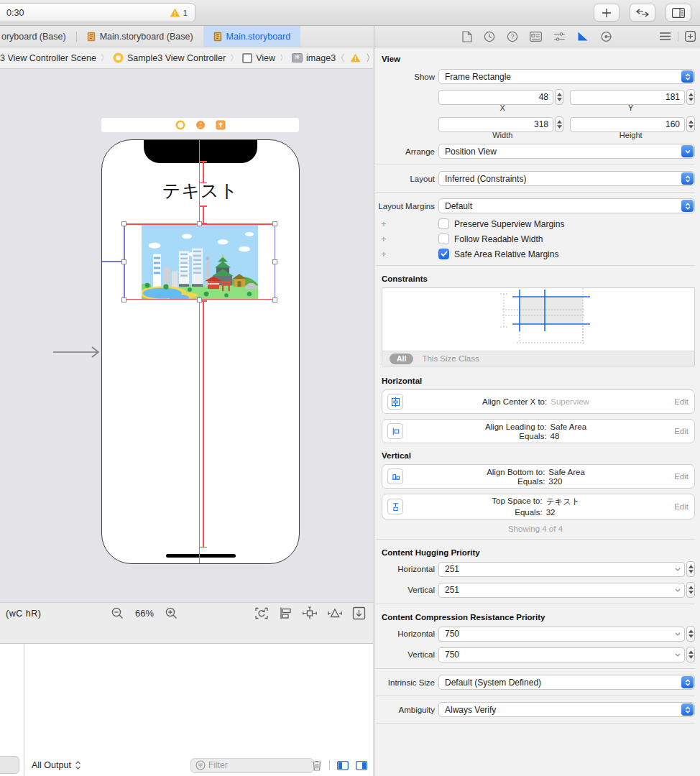  I want to click on height-stepper, so click(691, 124).